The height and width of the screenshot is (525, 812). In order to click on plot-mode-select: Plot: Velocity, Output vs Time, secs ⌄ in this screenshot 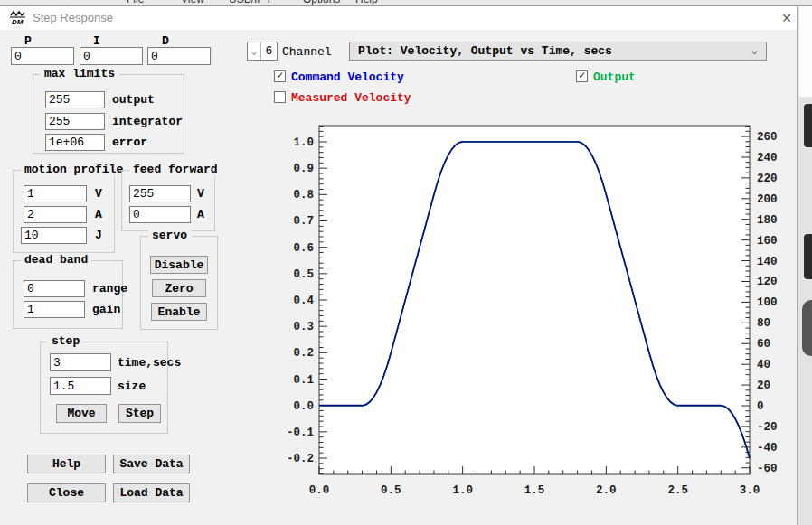, I will do `click(558, 51)`.